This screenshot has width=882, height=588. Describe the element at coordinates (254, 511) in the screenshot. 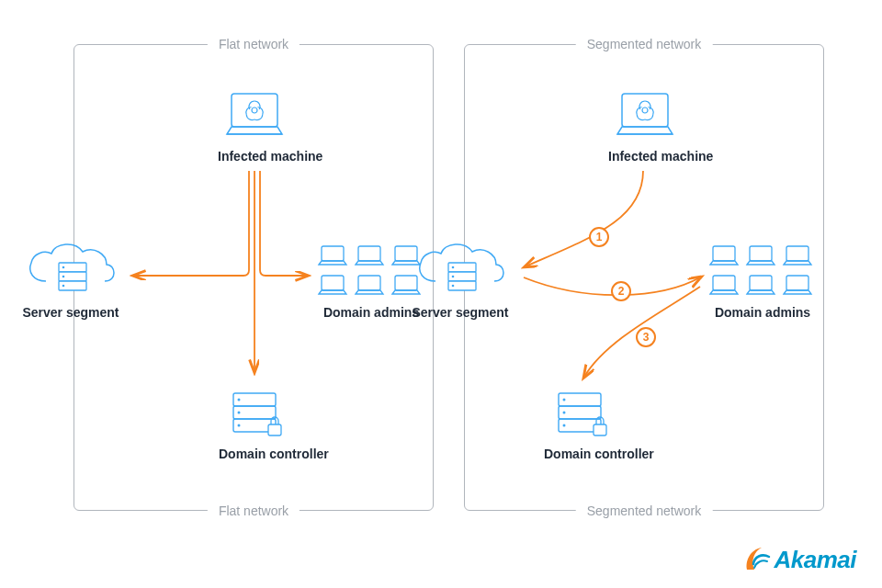

I see `panel-title-bottom: Flat network` at that location.